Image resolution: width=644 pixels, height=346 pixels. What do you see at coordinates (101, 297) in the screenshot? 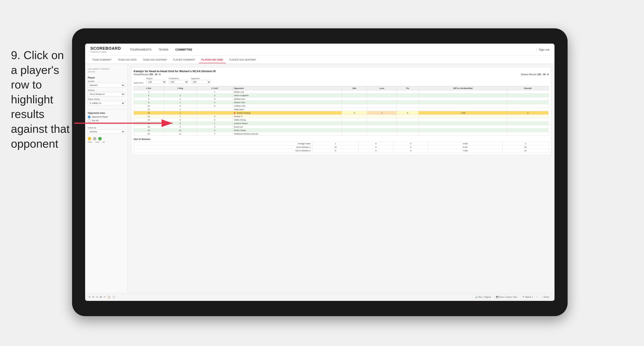
I see `settings-icon: ⚙` at bounding box center [101, 297].